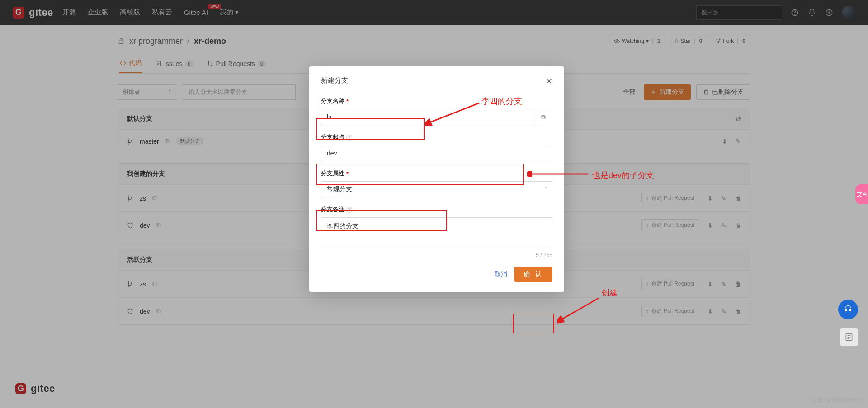 This screenshot has height=408, width=868. Describe the element at coordinates (437, 255) in the screenshot. I see `char-count: 5 / 255` at that location.